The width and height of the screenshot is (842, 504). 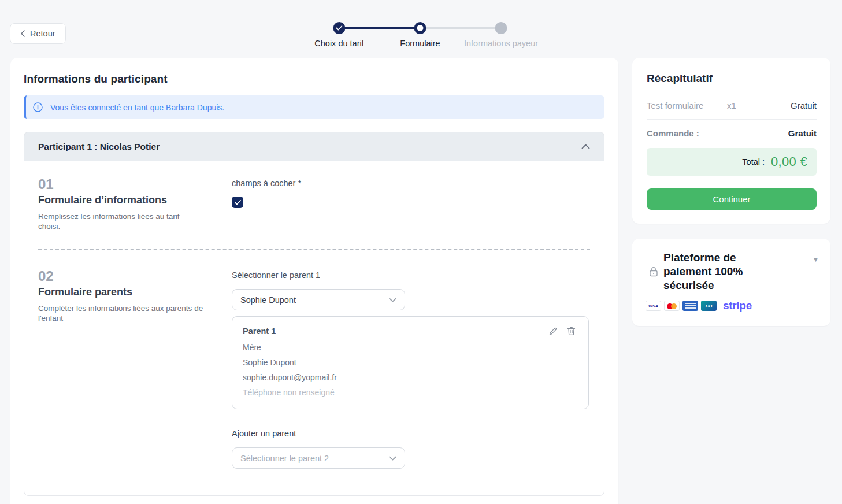 What do you see at coordinates (135, 200) in the screenshot?
I see `section-1-title: Formulaire d’informations` at bounding box center [135, 200].